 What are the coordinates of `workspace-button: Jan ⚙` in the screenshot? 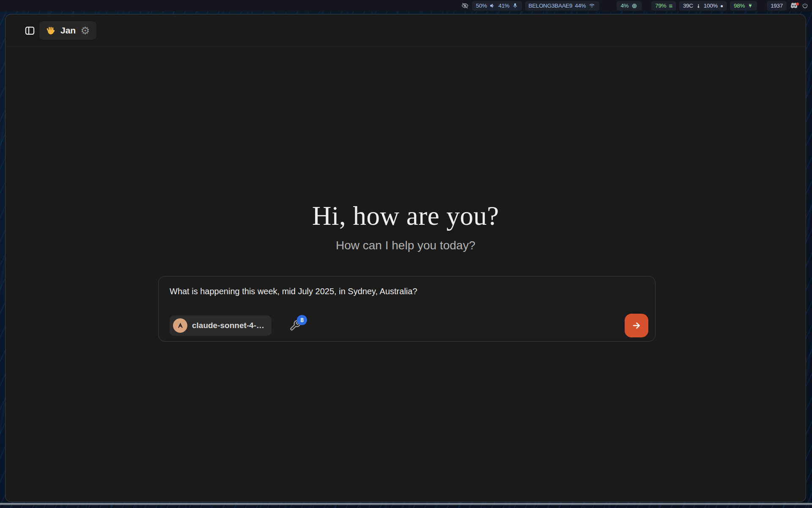 It's located at (68, 30).